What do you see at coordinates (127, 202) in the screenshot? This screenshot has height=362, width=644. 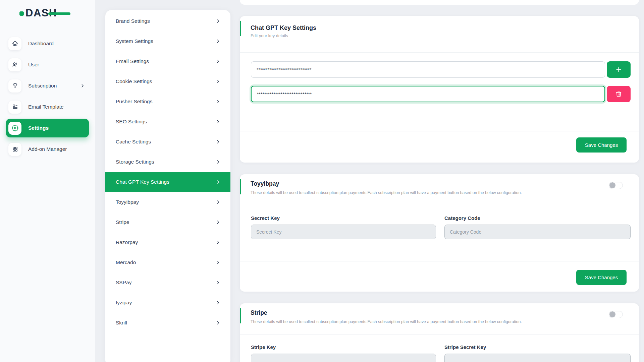 I see `menu-item-label: Toyyibpay` at bounding box center [127, 202].